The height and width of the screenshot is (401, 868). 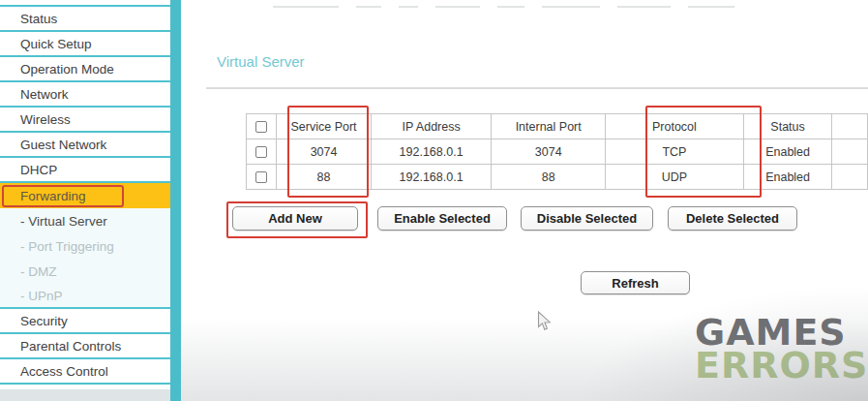 I want to click on sidebar-top-gap, so click(x=85, y=4).